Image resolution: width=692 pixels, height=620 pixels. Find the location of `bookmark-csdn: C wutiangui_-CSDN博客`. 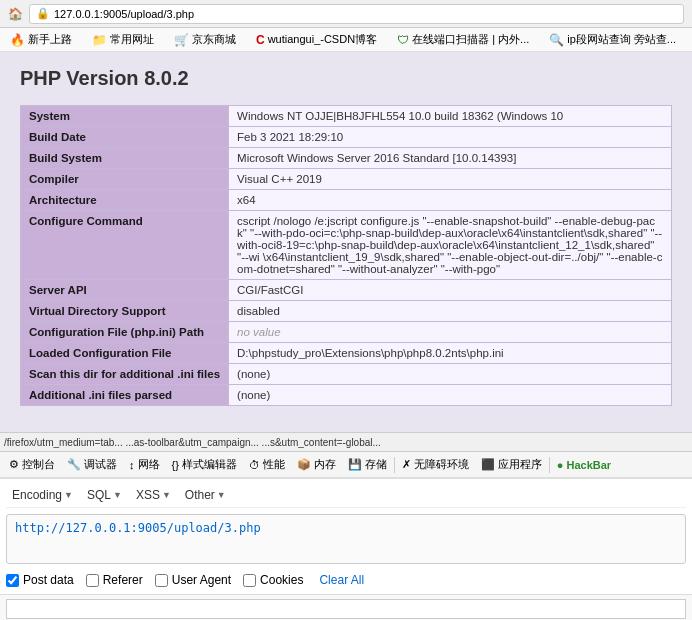

bookmark-csdn: C wutiangui_-CSDN博客 is located at coordinates (316, 40).